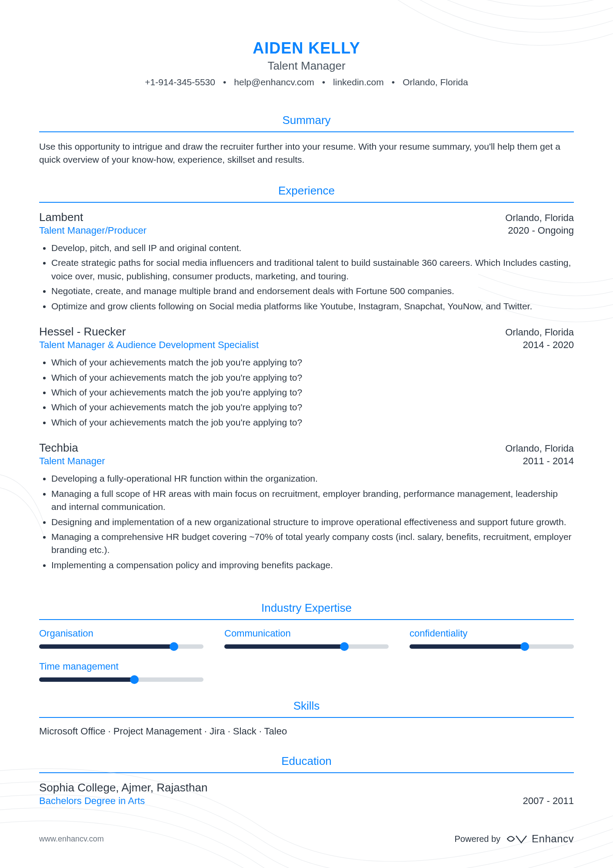  Describe the element at coordinates (492, 633) in the screenshot. I see `expertise-label: confidentiality` at that location.